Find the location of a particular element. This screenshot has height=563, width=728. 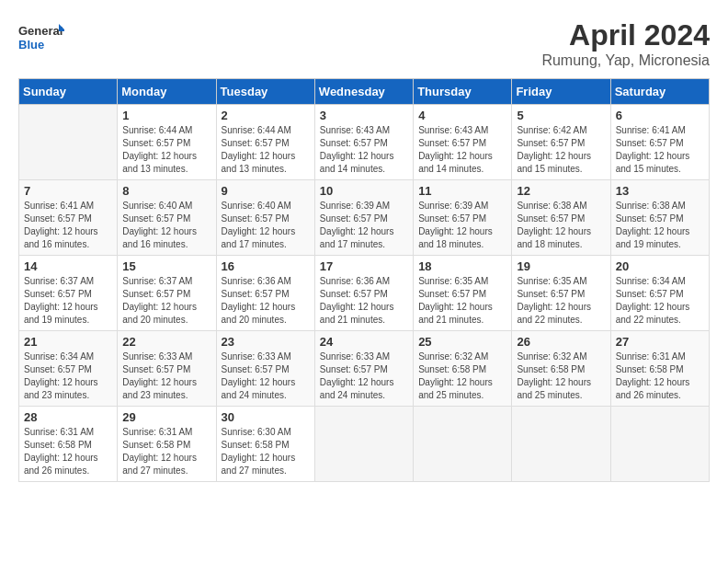

calendar-cell: 28Sunrise: 6:31 AM Sunset: 6:58 PM Dayli… is located at coordinates (68, 444).